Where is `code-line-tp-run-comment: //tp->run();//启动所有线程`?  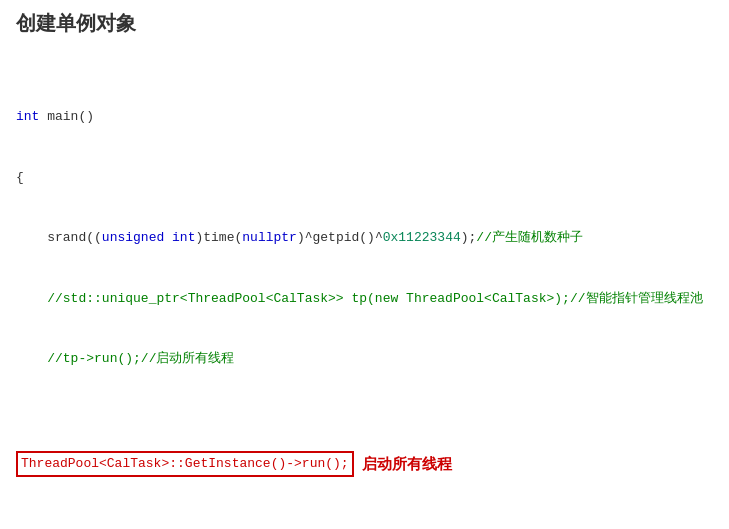
code-line-tp-run-comment: //tp->run();//启动所有线程 is located at coordinates (364, 359).